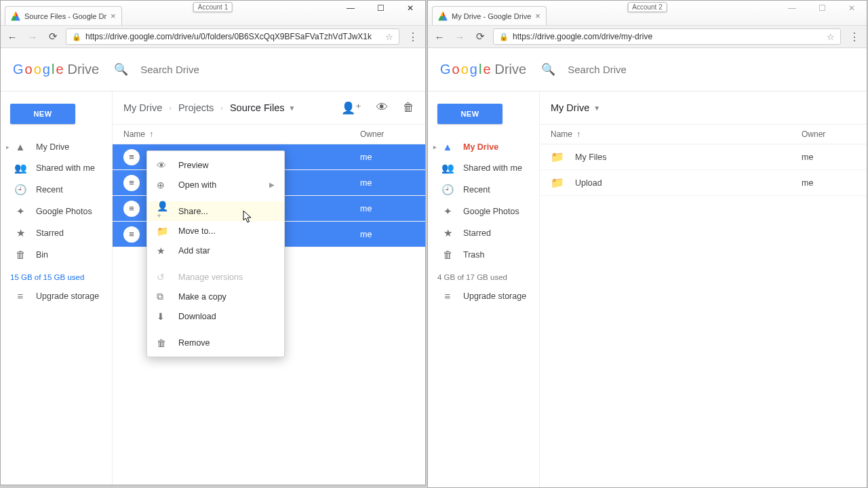 The image size is (868, 488). What do you see at coordinates (197, 185) in the screenshot?
I see `ctx-label: Open with` at bounding box center [197, 185].